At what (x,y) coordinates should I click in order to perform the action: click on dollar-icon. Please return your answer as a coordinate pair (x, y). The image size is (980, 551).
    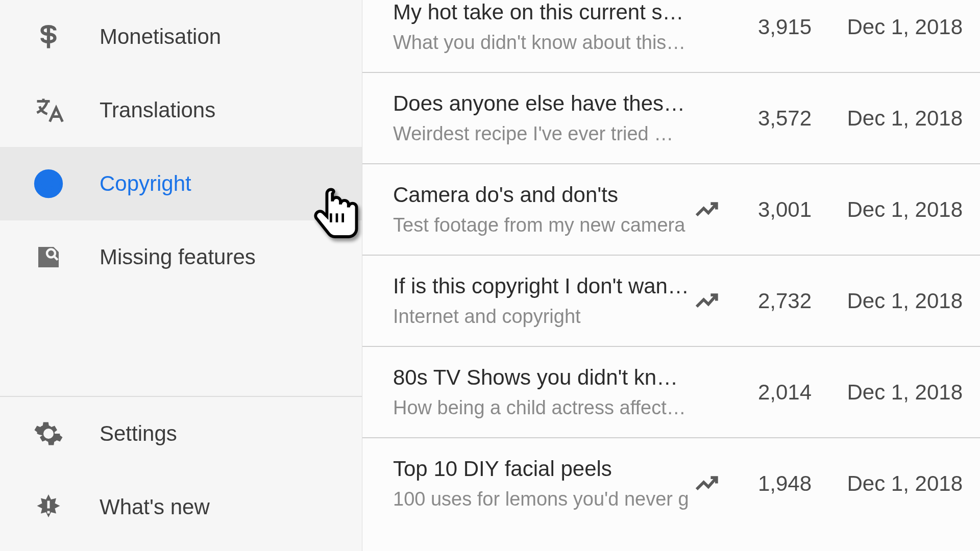
    Looking at the image, I should click on (48, 37).